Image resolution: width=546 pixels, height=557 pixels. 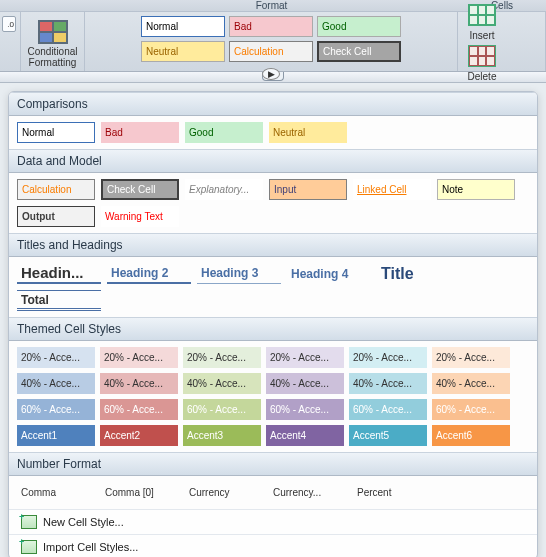 I want to click on style-accent2-60%: 60% - Acce..., so click(x=139, y=410).